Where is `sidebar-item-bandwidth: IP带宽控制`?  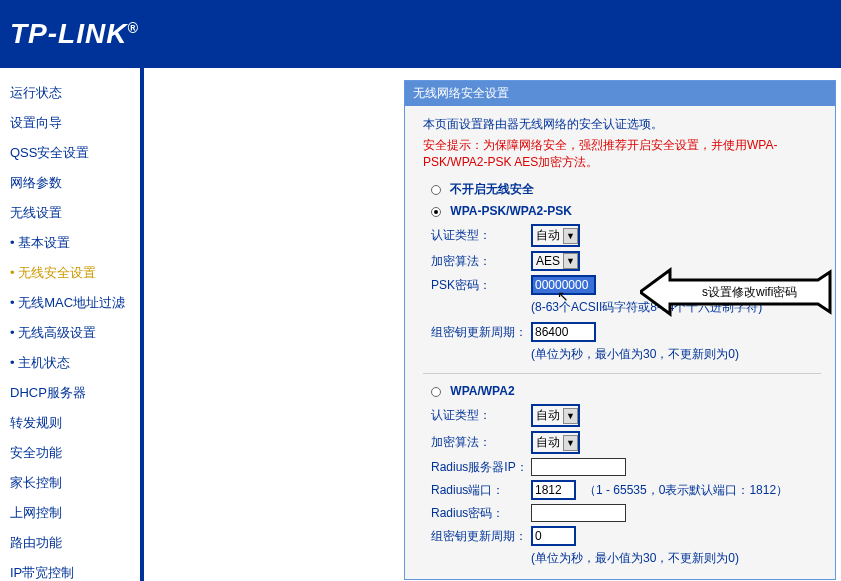 sidebar-item-bandwidth: IP带宽控制 is located at coordinates (70, 570).